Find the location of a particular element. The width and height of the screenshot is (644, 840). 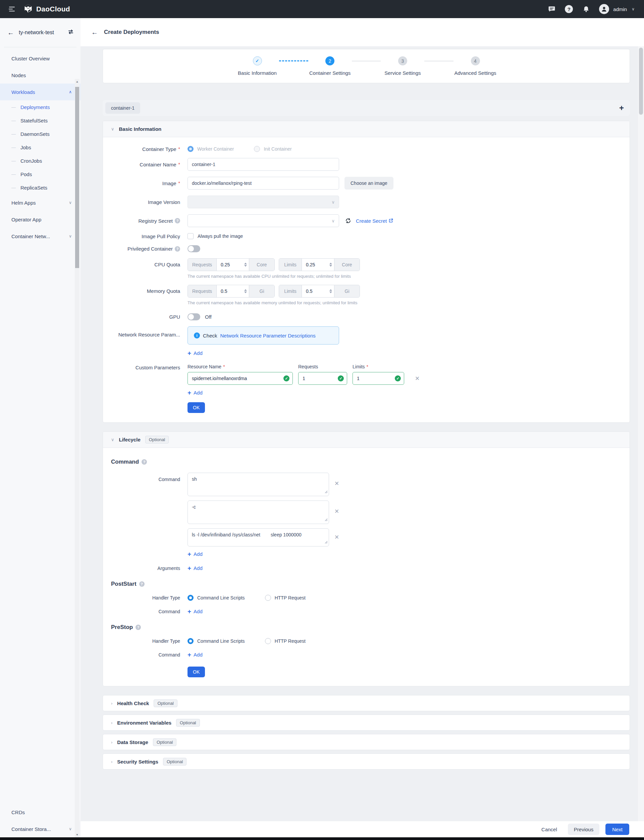

command-textarea: ls -l /dev/infiniband /sys/class/net sle… is located at coordinates (258, 538).